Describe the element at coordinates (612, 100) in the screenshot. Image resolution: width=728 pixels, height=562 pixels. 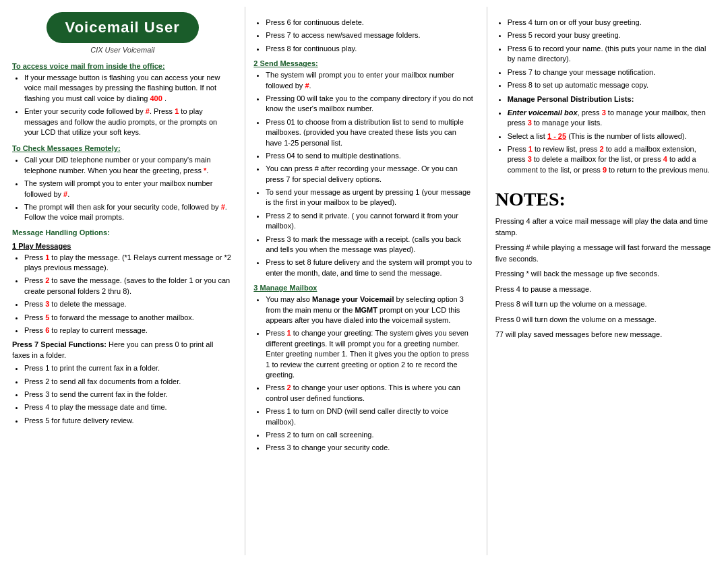
I see `list-item: Manage Personal Distribution Lists:` at that location.